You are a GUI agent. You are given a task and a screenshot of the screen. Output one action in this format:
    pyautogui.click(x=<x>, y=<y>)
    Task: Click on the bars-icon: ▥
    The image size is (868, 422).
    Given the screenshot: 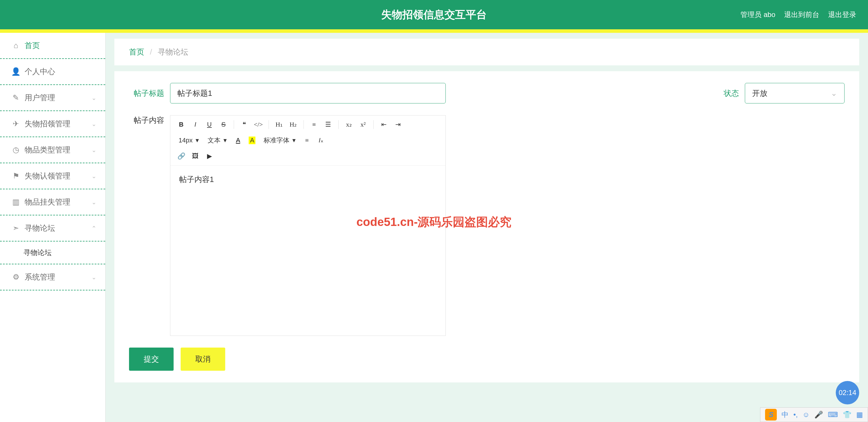 What is the action you would take?
    pyautogui.click(x=16, y=202)
    